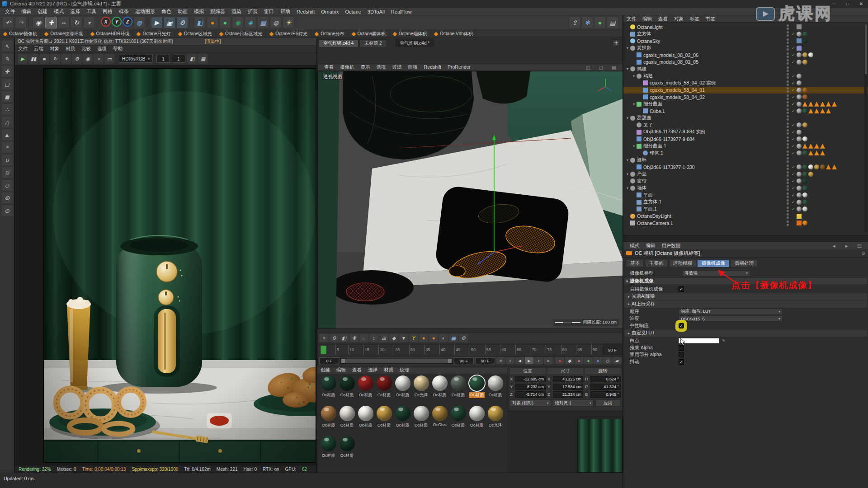 This screenshot has width=868, height=488. What do you see at coordinates (746, 297) in the screenshot?
I see `attribute-row: ▸ 光谱AI降噪 ▾ ✎` at bounding box center [746, 297].